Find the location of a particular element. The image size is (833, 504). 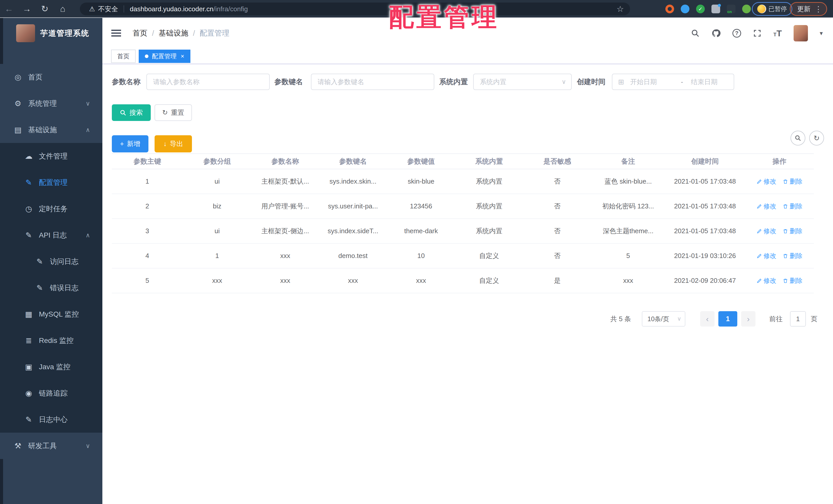

table-cell: 2021-01-19 03:10:26 is located at coordinates (705, 256).